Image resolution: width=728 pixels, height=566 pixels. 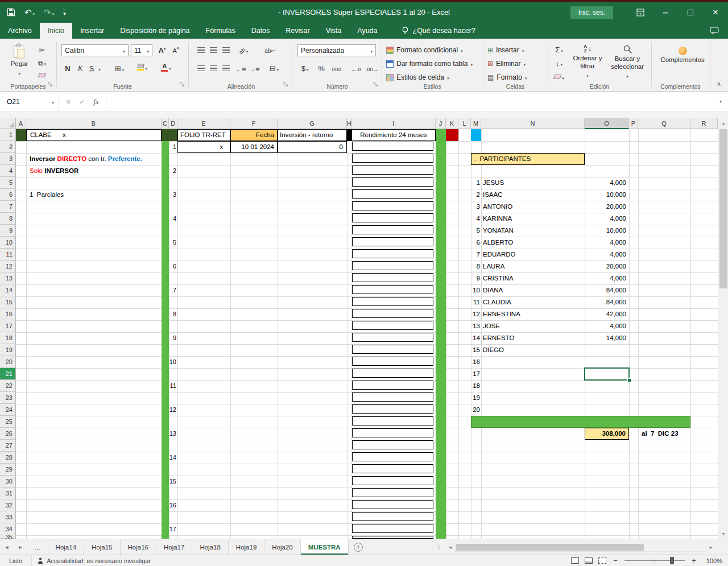 What do you see at coordinates (476, 183) in the screenshot?
I see `cell-M5: 1` at bounding box center [476, 183].